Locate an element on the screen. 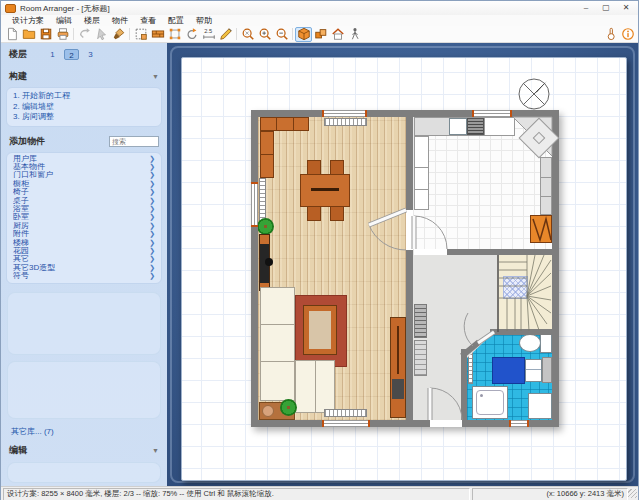 This screenshot has width=639, height=500. category-other: 其它❯ is located at coordinates (84, 259).